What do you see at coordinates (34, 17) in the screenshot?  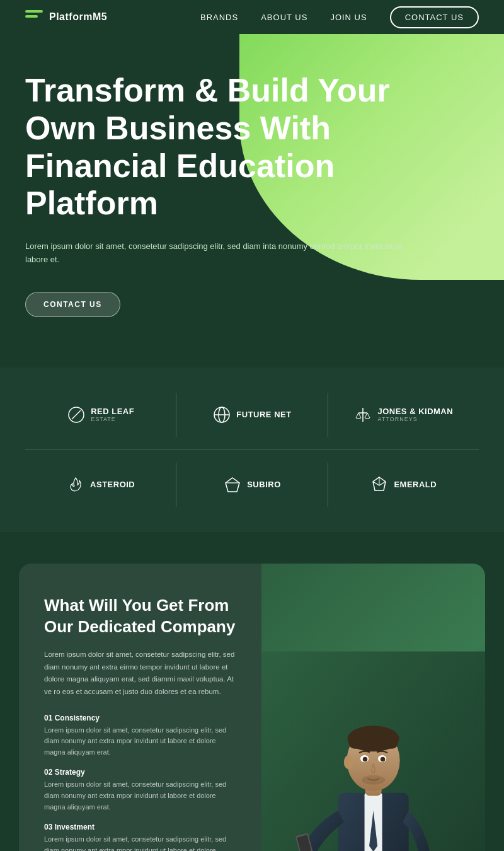 I see `logo-icon` at bounding box center [34, 17].